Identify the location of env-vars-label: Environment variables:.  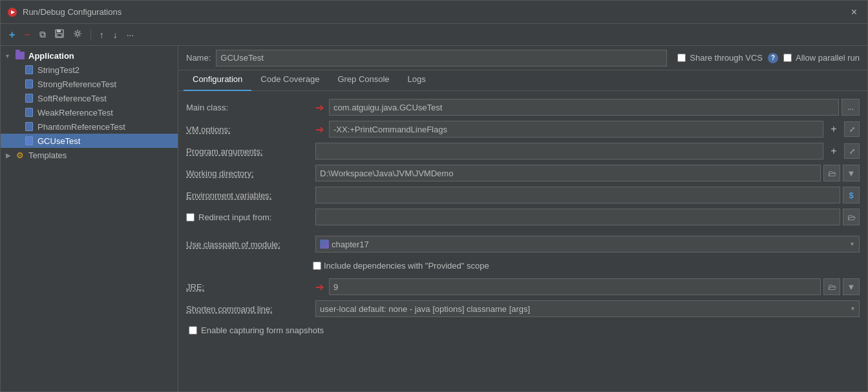
(251, 195).